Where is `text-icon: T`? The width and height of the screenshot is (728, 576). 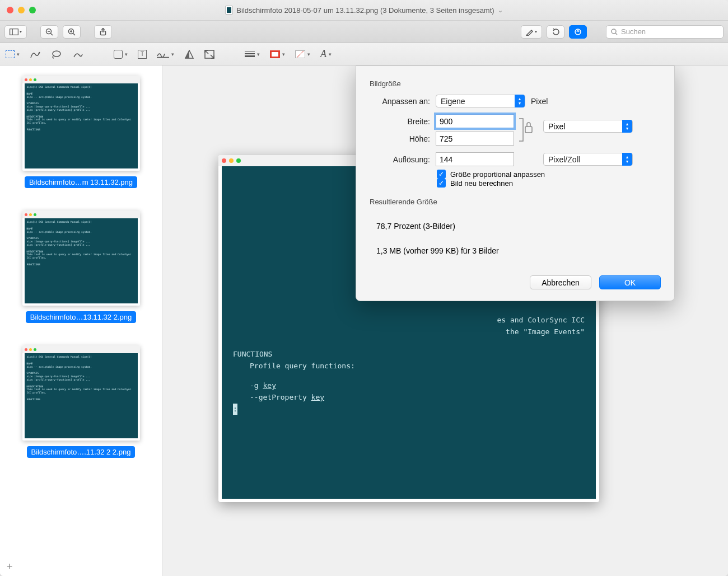 text-icon: T is located at coordinates (142, 54).